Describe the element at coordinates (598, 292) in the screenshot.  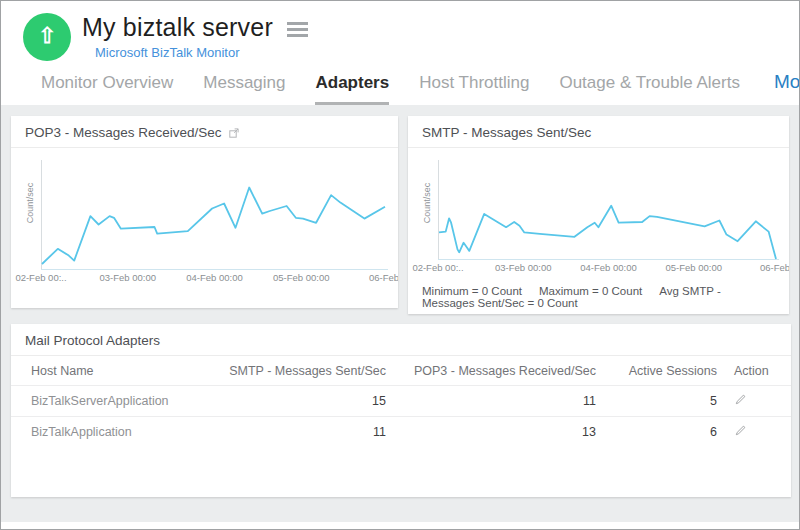
I see `chart-stats: Minimum = 0 CountMaximum = 0 CountAvg SM…` at that location.